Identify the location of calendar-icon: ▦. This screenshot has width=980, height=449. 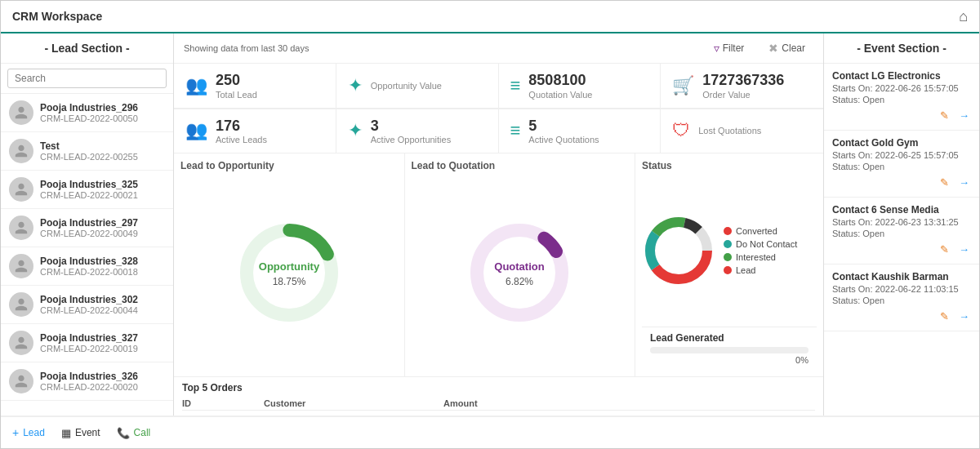
(66, 433).